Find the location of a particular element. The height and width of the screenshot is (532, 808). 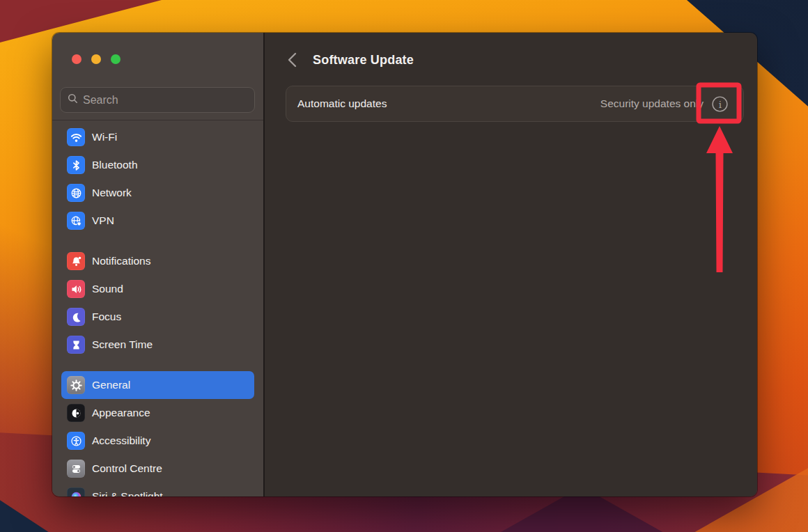

speaker-icon is located at coordinates (76, 289).